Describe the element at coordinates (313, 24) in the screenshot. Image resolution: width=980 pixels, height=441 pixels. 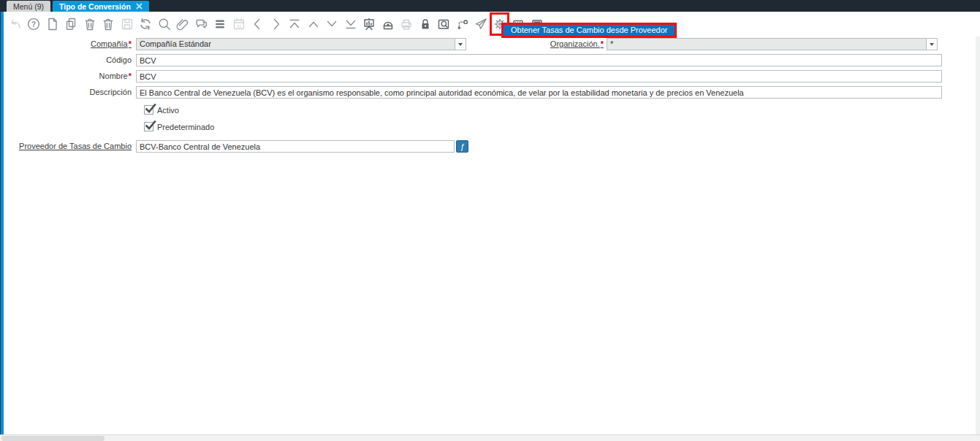
I see `up-record-icon` at that location.